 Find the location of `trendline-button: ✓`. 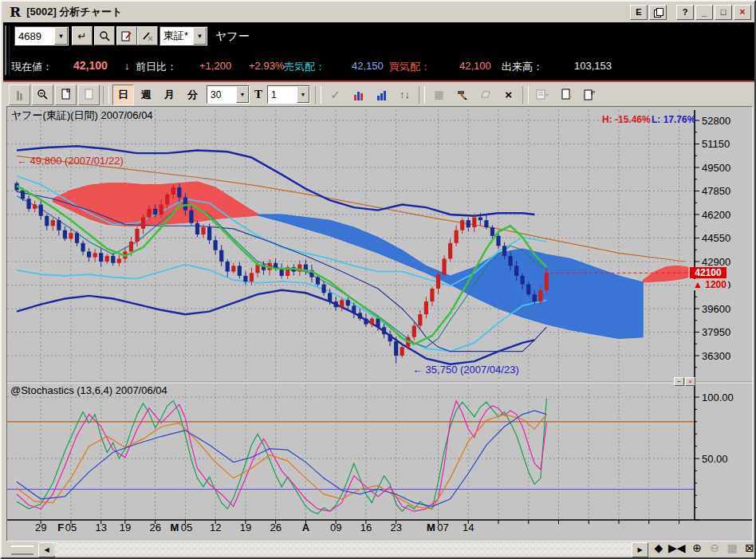

trendline-button: ✓ is located at coordinates (335, 95).